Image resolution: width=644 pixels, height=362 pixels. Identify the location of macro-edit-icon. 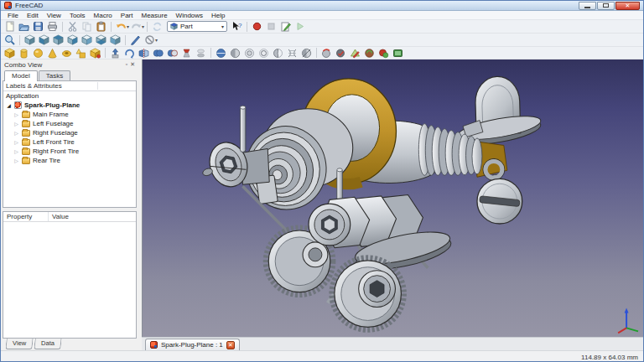
(285, 27).